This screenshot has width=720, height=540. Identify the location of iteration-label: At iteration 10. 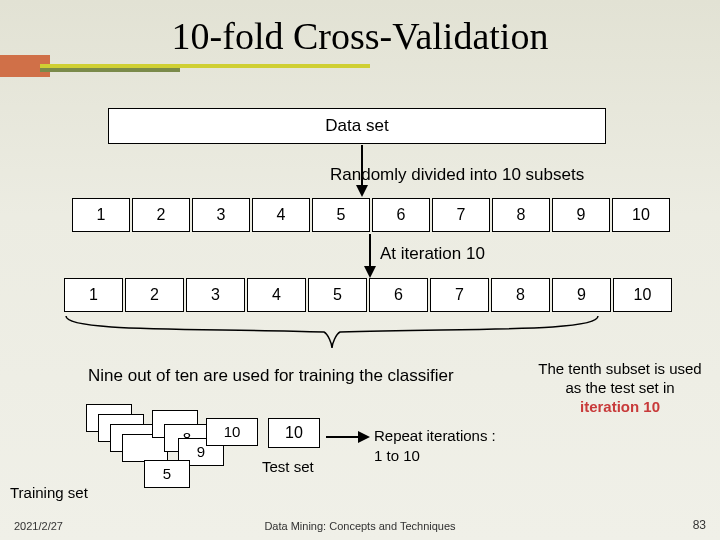
(432, 254).